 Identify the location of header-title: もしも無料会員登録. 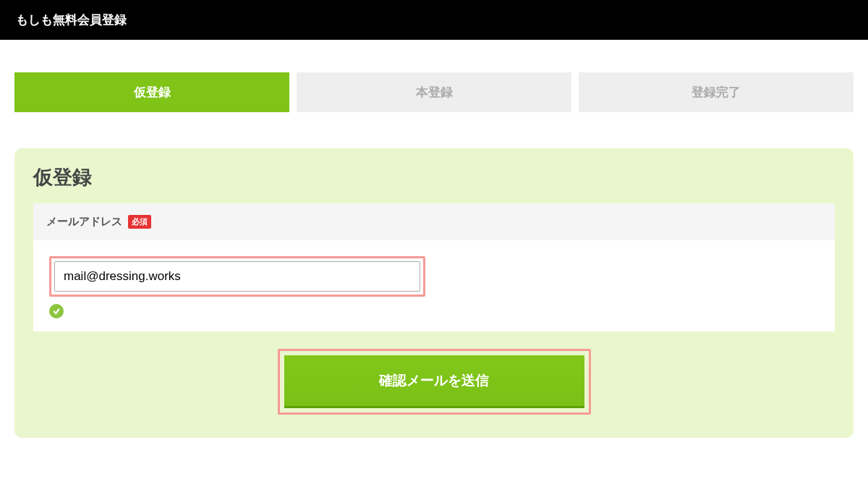
(71, 20).